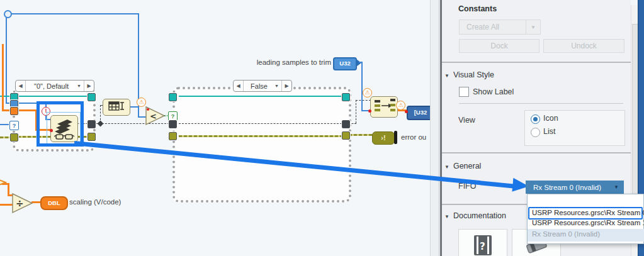  Describe the element at coordinates (575, 128) in the screenshot. I see `view-radio-group` at that location.